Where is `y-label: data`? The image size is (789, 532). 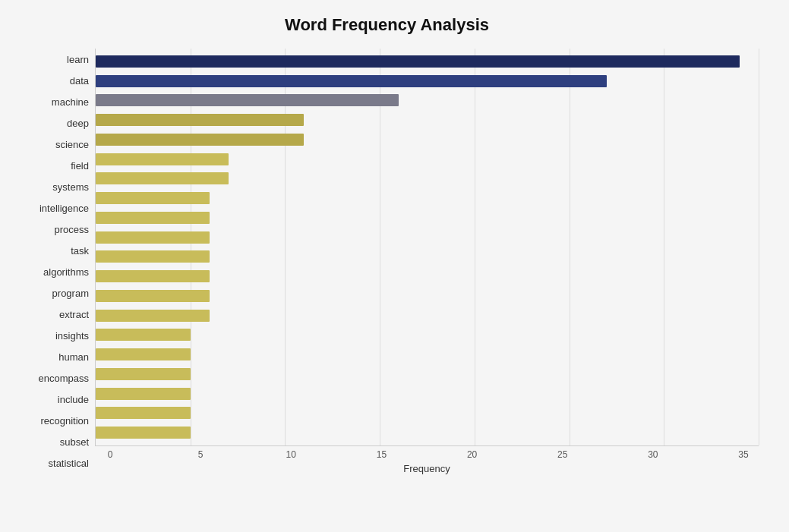
y-label: data is located at coordinates (79, 80).